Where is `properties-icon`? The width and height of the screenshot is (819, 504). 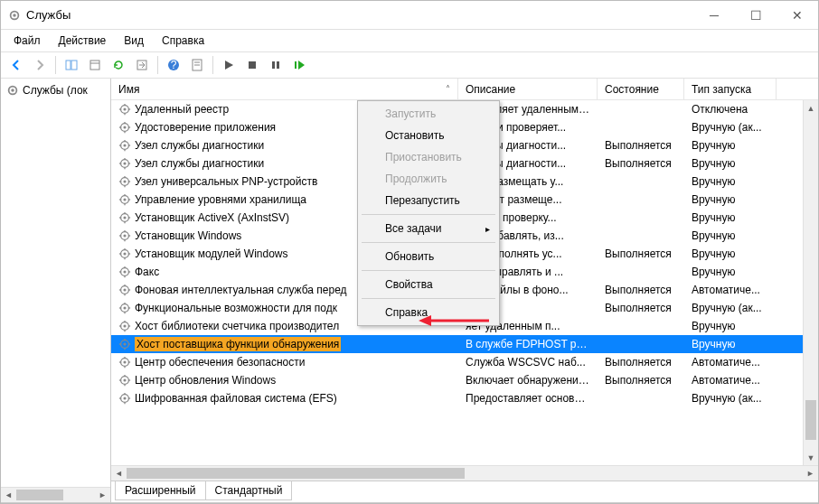
properties-icon is located at coordinates (197, 65).